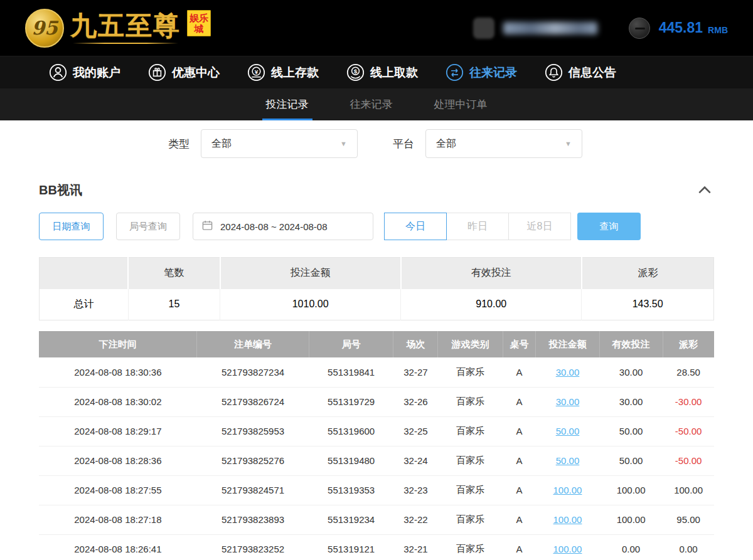 Image resolution: width=753 pixels, height=560 pixels. Describe the element at coordinates (254, 401) in the screenshot. I see `cell-order-id: 521793826724` at that location.